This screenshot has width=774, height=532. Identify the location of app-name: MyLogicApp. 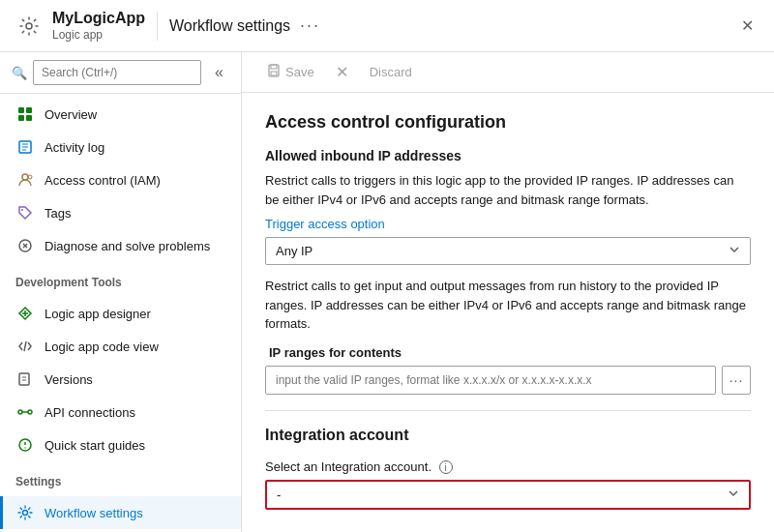
(99, 18).